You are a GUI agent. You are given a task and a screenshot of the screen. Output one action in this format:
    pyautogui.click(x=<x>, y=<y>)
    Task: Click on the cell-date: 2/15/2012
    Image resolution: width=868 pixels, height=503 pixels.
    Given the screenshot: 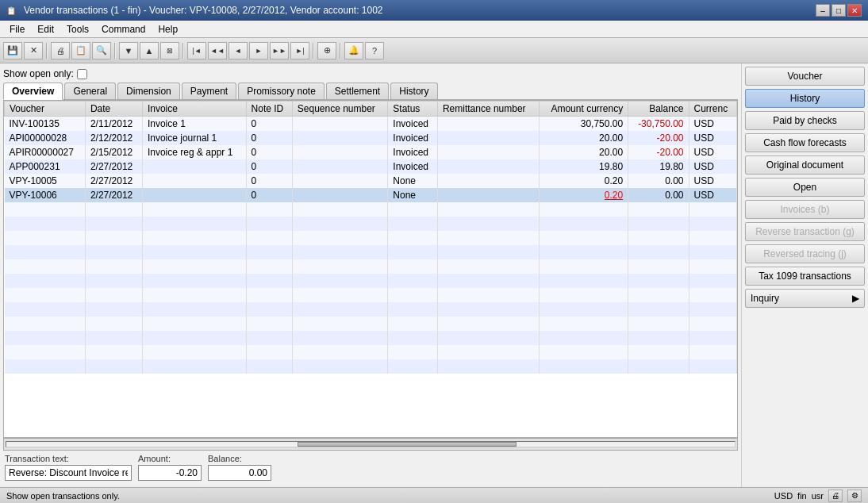 What is the action you would take?
    pyautogui.click(x=113, y=152)
    